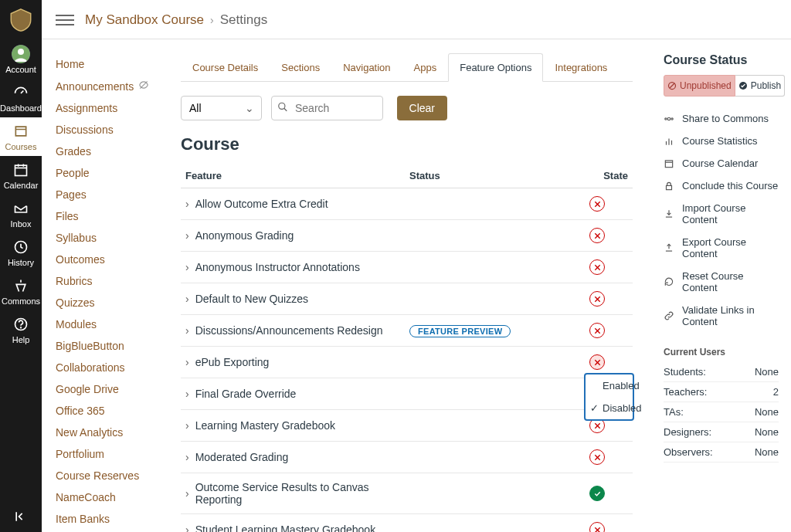 The image size is (791, 532). I want to click on sidebar-link-label: Import Course Content, so click(731, 214).